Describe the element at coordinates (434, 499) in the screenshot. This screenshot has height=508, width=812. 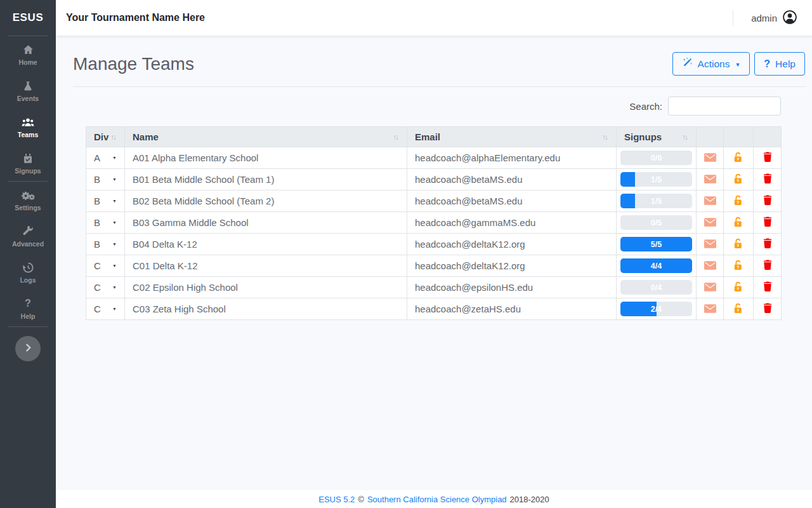
I see `footer: ESUS 5.2 © Southern California Science O…` at that location.